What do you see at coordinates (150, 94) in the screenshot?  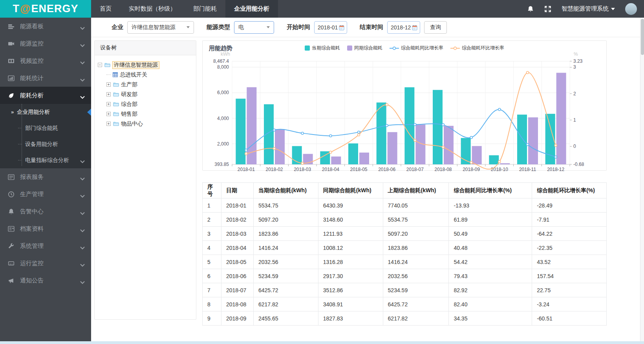 I see `tree-node: +研发部` at bounding box center [150, 94].